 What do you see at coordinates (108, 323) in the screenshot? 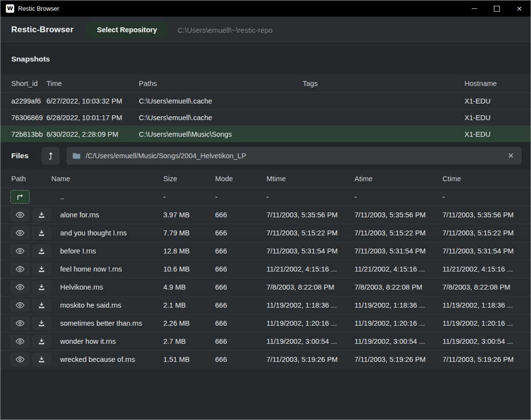
I see `file-name: sometimes better than.rns` at bounding box center [108, 323].